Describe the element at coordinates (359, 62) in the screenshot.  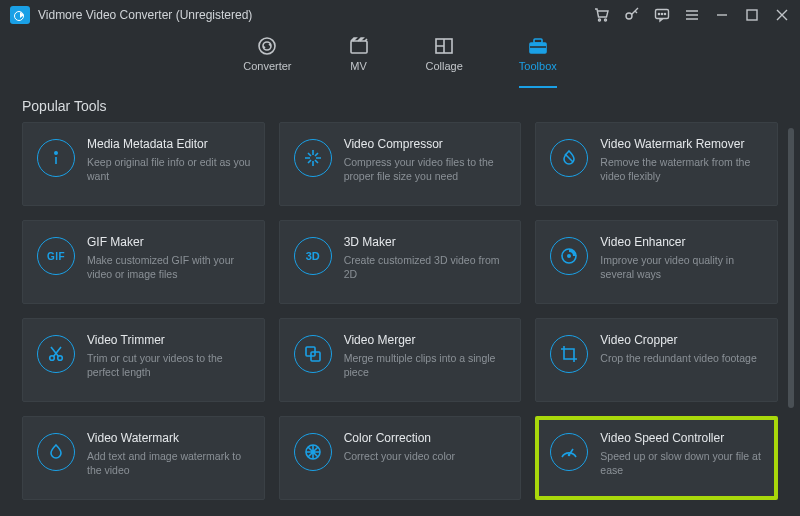
I see `nav-mv: MV` at that location.